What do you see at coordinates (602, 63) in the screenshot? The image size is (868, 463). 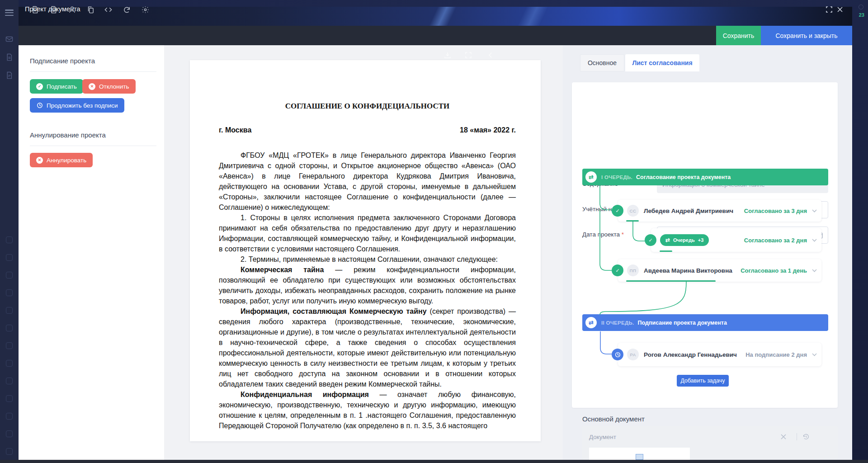 I see `tab-main-label: Основное` at bounding box center [602, 63].